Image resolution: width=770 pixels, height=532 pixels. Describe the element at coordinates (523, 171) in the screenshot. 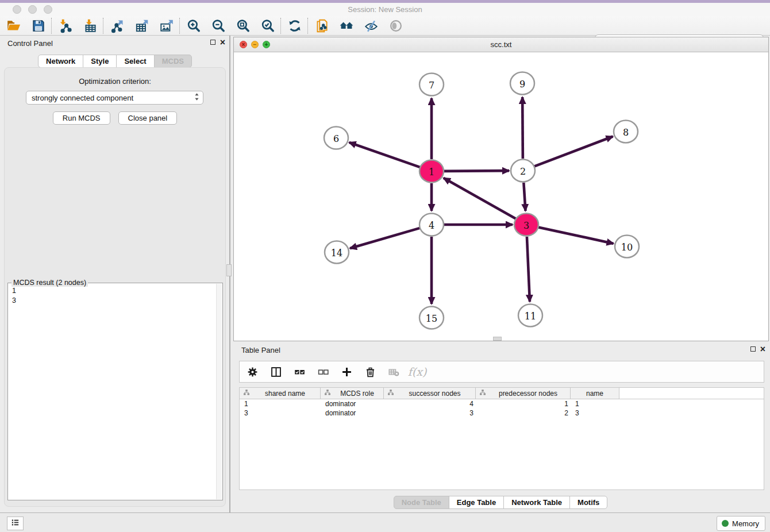

I see `node-2: 2` at that location.